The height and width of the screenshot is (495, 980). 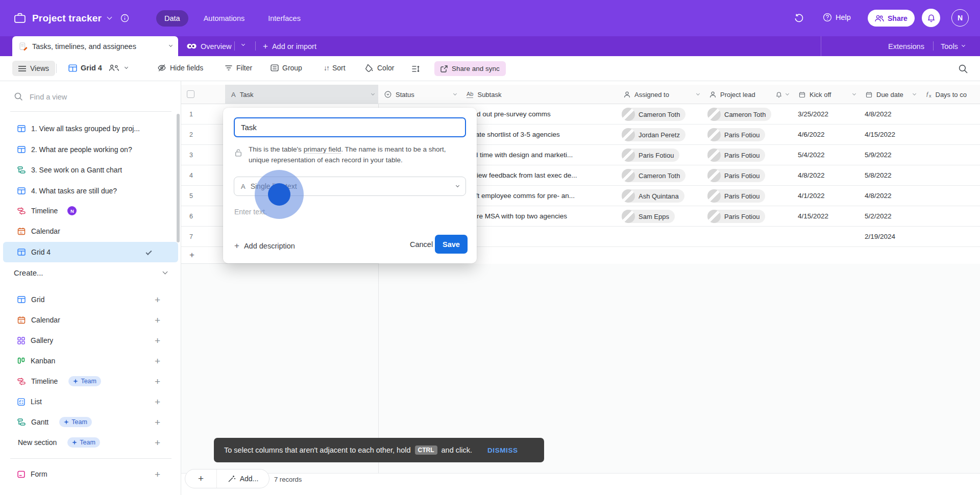 I want to click on group-button: Group, so click(x=286, y=68).